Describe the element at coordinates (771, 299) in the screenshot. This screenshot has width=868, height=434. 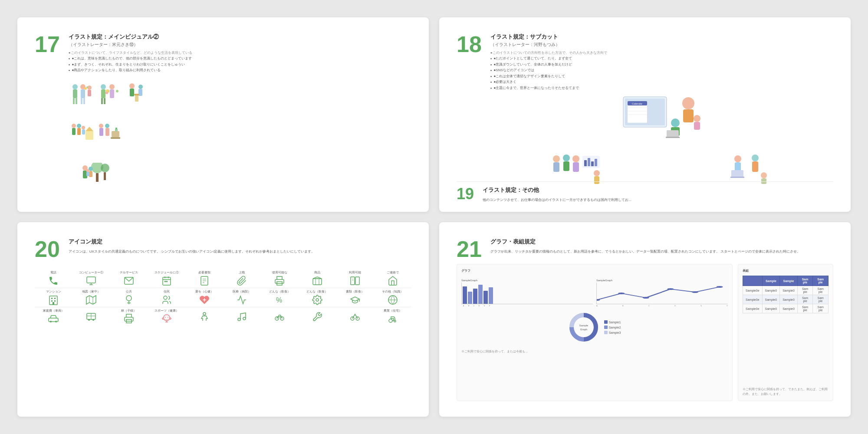
I see `row2-c1: Sample0` at that location.